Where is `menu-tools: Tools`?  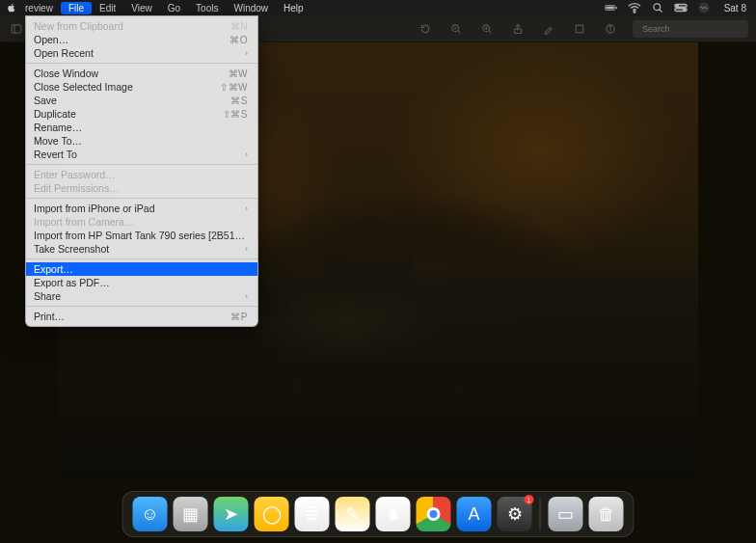
menu-tools: Tools is located at coordinates (206, 8).